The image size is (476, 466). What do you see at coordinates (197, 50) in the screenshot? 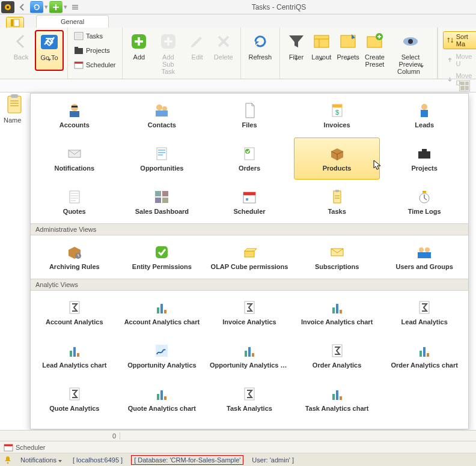
I see `edit-button: Edit` at bounding box center [197, 50].